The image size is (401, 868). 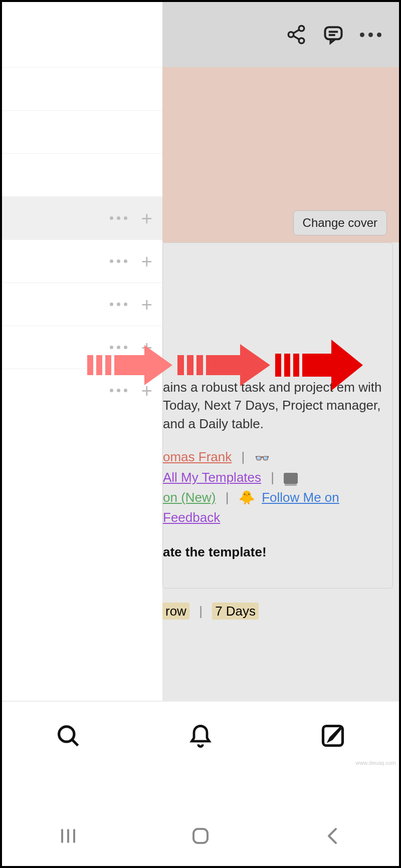 I want to click on new-link: on (New), so click(x=189, y=497).